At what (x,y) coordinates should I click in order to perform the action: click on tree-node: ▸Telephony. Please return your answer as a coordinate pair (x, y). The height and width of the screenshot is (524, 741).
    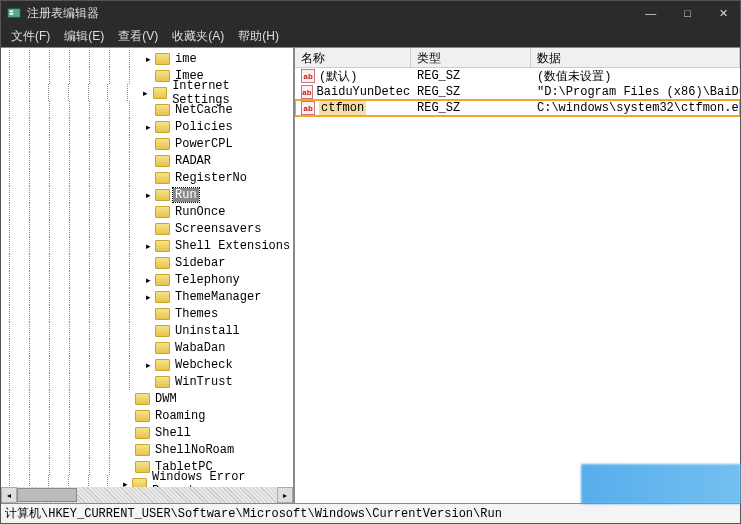
    Looking at the image, I should click on (147, 280).